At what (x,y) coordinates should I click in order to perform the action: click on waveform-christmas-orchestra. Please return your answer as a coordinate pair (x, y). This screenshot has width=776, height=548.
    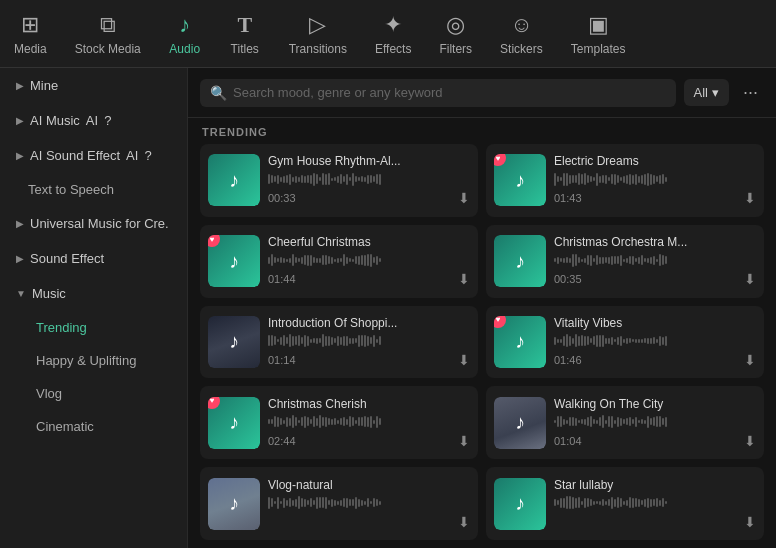
    Looking at the image, I should click on (655, 260).